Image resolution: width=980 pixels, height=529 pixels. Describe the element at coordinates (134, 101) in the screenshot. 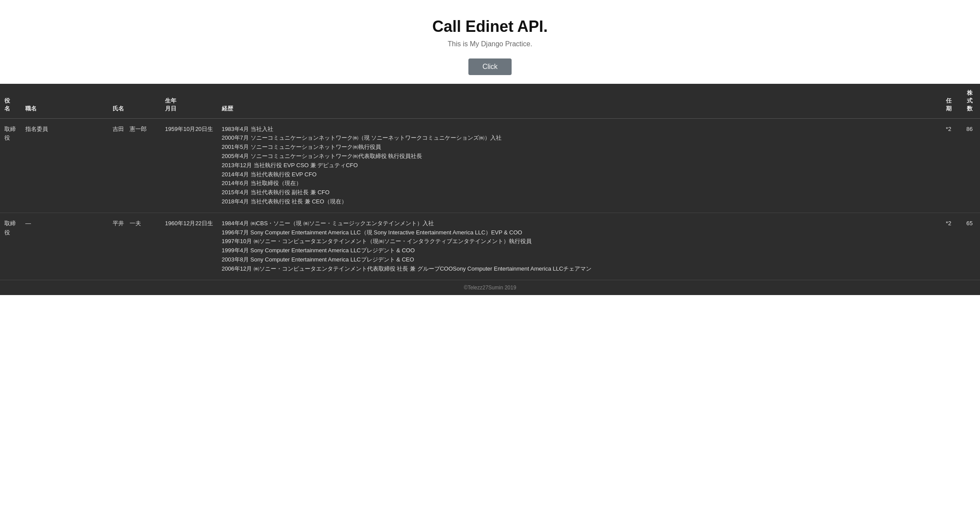

I see `col-header-shimei: 氏名` at that location.